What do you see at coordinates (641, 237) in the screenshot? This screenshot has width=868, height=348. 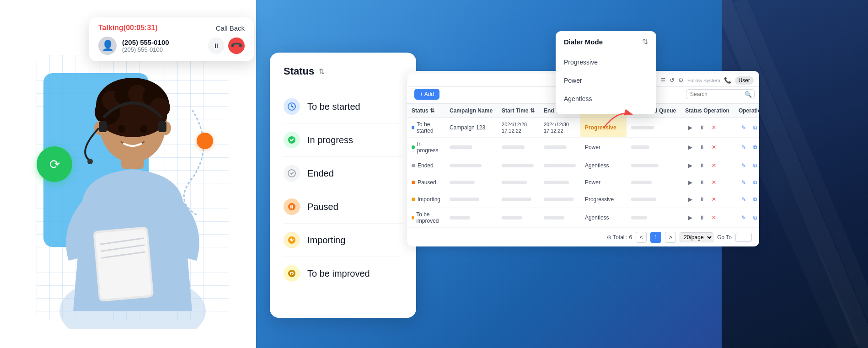 I see `prev-page-btn: <` at bounding box center [641, 237].